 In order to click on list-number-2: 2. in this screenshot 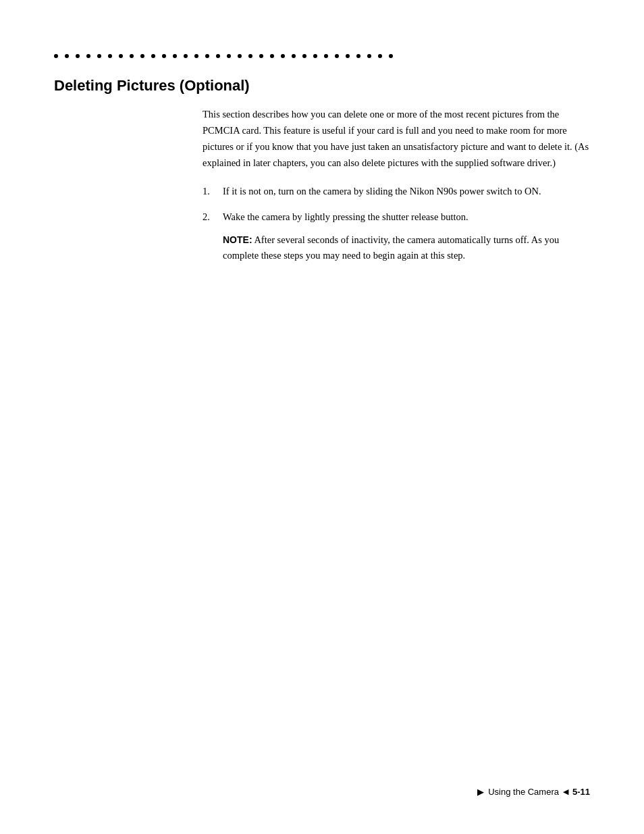, I will do `click(213, 217)`.